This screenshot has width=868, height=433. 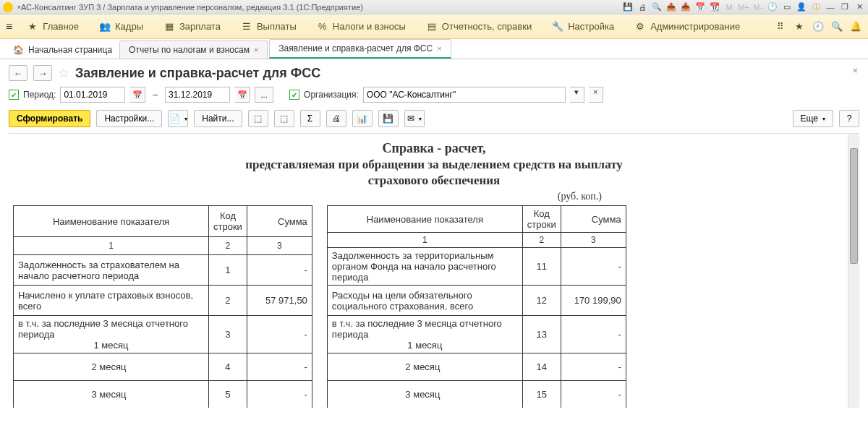 What do you see at coordinates (558, 27) in the screenshot?
I see `wrench-icon: 🔧` at bounding box center [558, 27].